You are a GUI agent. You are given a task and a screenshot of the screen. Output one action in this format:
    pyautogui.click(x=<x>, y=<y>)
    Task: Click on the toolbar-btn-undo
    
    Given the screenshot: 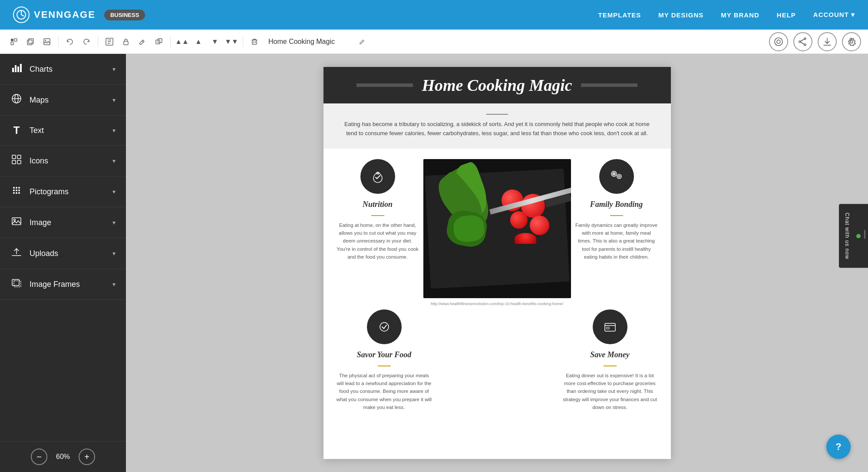 What is the action you would take?
    pyautogui.click(x=70, y=42)
    